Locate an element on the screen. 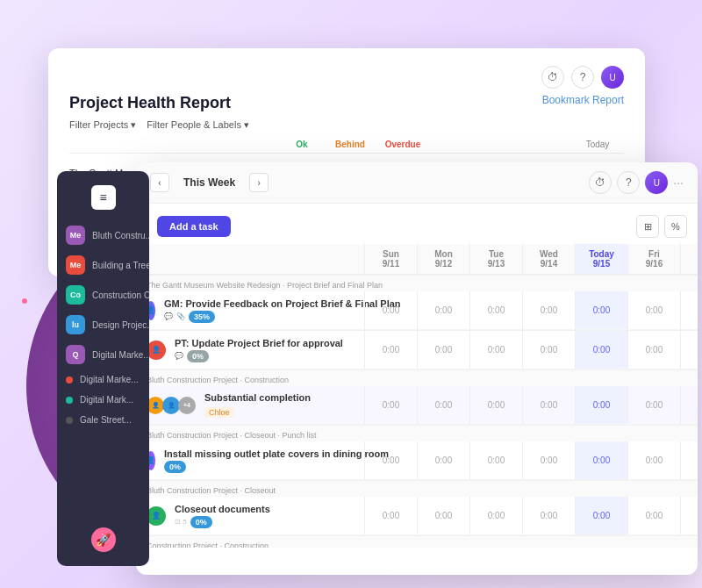 The width and height of the screenshot is (702, 588). sidebar-badge-digital2 is located at coordinates (69, 380).